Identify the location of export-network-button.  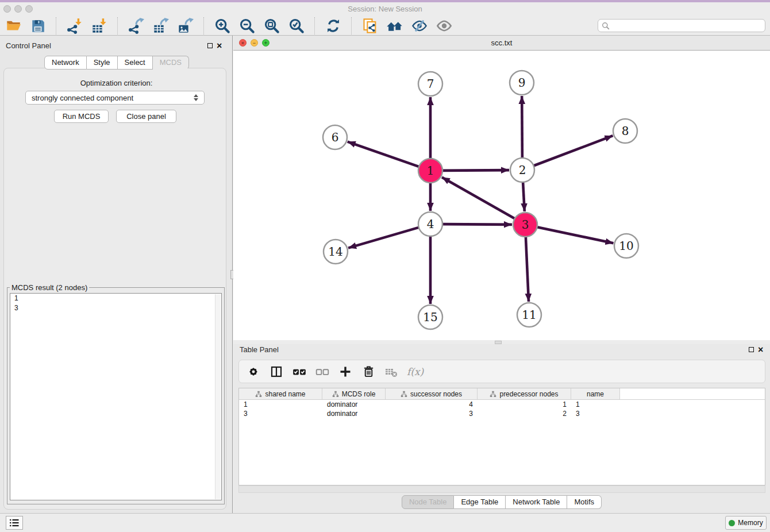
(136, 26).